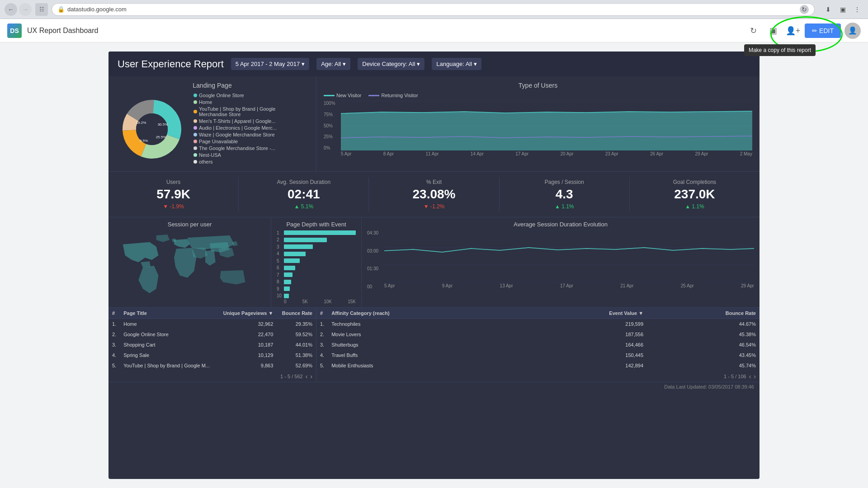 Image resolution: width=868 pixels, height=488 pixels. Describe the element at coordinates (316, 262) in the screenshot. I see `depth-panel: Page Depth with Event 1 2 3 4 5 6 7 8 9 …` at that location.